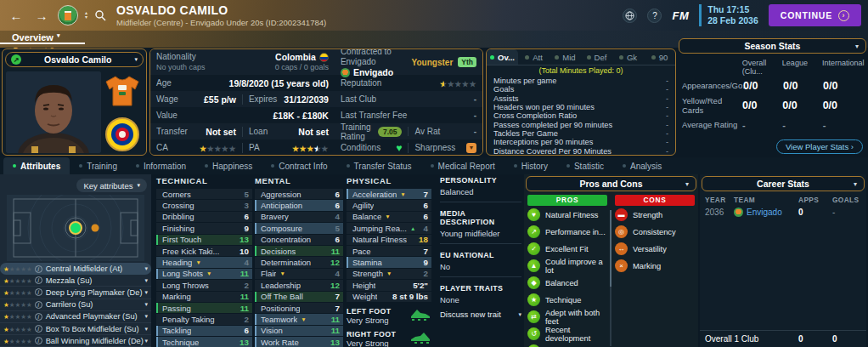 The height and width of the screenshot is (347, 868). I want to click on top-bar: ← → ▴▾ OSVALDO CAMILO Midfielder (Centre…, so click(434, 15).